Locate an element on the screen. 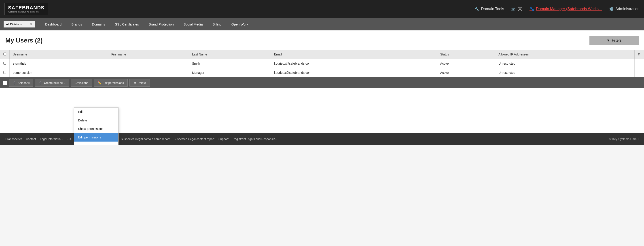  nav-billing: Billing is located at coordinates (217, 24).